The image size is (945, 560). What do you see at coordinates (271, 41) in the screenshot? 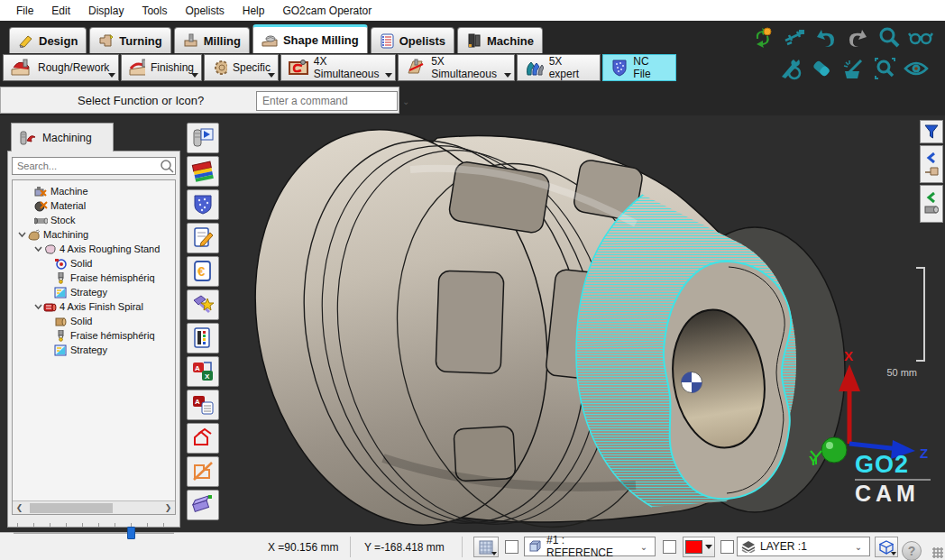
I see `shape-milling-icon` at bounding box center [271, 41].